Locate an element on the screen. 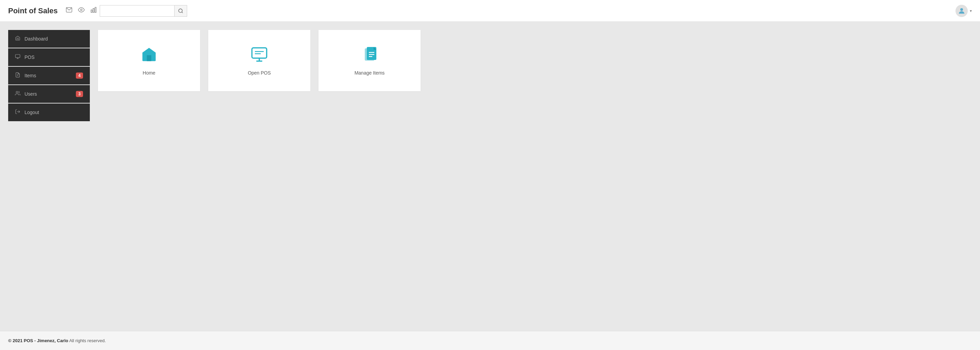  card-manage-items-label: Manage Items is located at coordinates (370, 73).